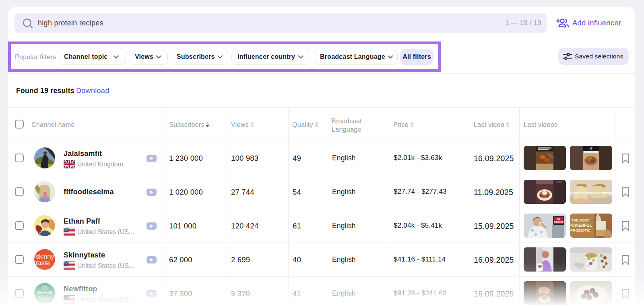  I want to click on svg-text: #3, so click(591, 148).